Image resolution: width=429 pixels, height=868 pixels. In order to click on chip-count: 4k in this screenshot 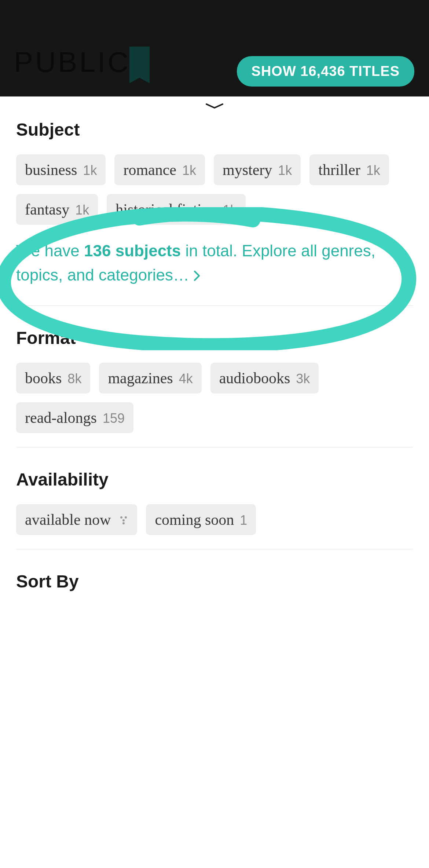, I will do `click(186, 379)`.